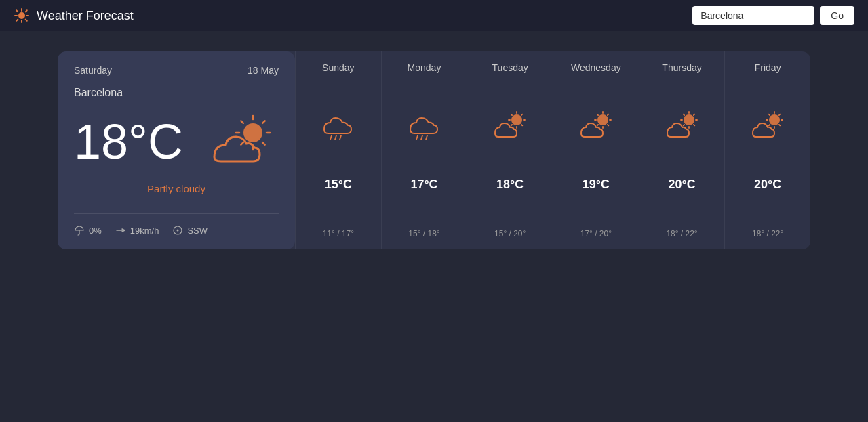  Describe the element at coordinates (425, 125) in the screenshot. I see `monday-weather-icon` at that location.